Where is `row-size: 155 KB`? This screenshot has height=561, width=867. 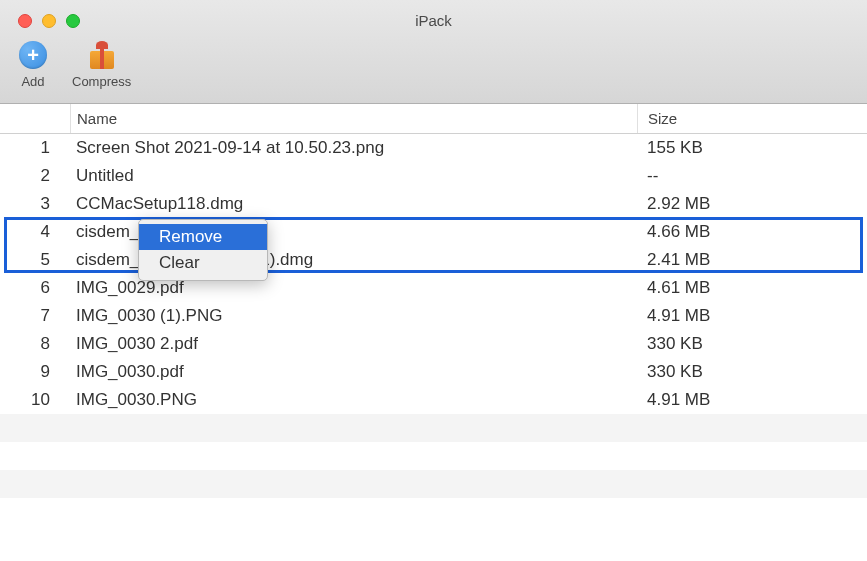 row-size: 155 KB is located at coordinates (752, 148).